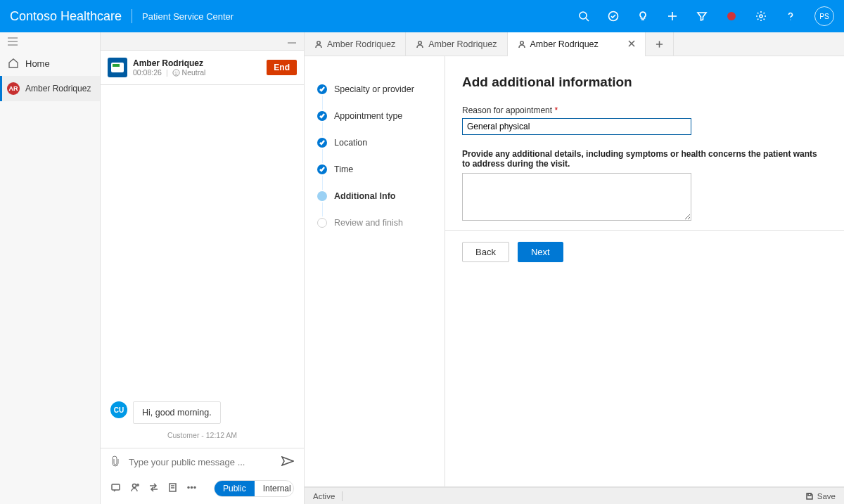 This screenshot has width=844, height=504. What do you see at coordinates (58, 89) in the screenshot?
I see `nav-session-label: Amber Rodriquez` at bounding box center [58, 89].